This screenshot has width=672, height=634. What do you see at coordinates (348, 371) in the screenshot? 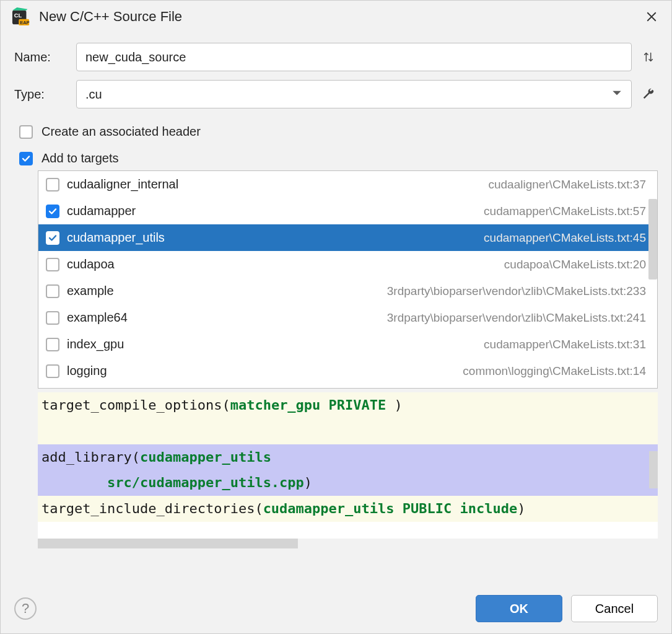
I see `target-row: loggingcommon\logging\CMakeLists.txt:14` at bounding box center [348, 371].